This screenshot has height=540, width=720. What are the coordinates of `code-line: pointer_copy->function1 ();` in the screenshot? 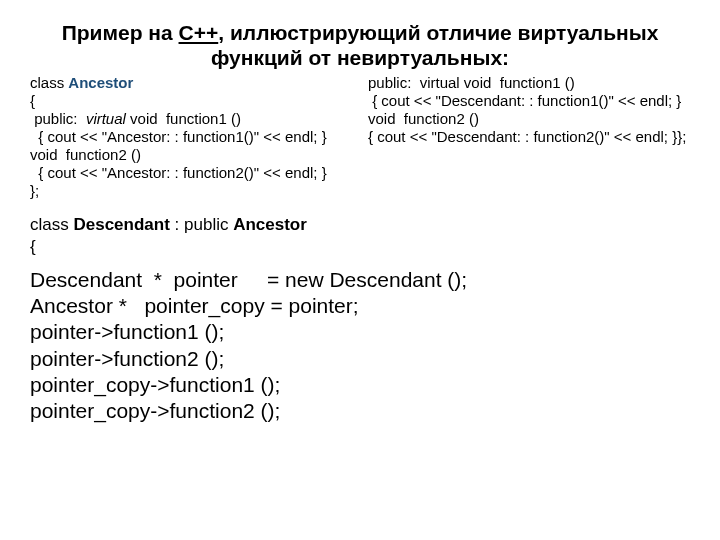 It's located at (360, 385).